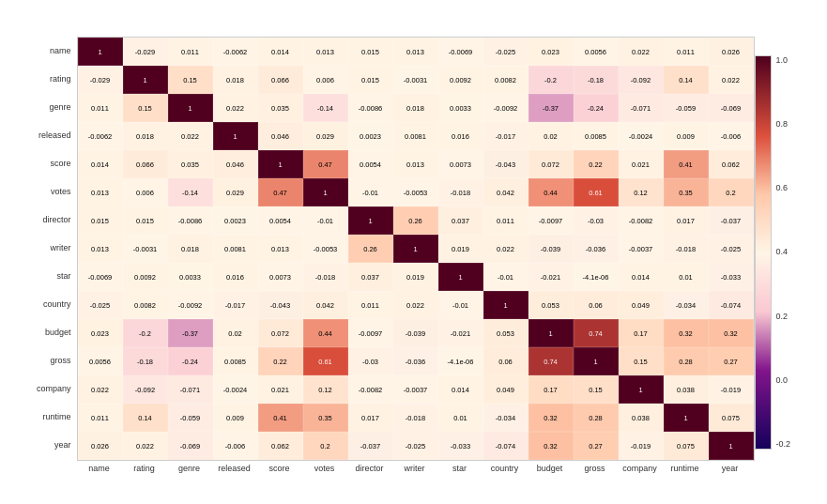 This screenshot has width=827, height=504. I want to click on row-label-votes: votes, so click(55, 191).